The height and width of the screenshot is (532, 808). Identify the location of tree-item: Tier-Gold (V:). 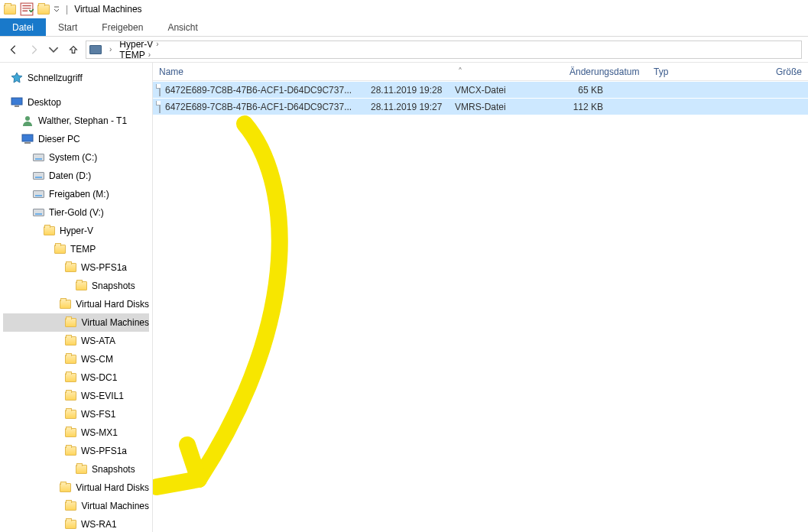
(76, 212).